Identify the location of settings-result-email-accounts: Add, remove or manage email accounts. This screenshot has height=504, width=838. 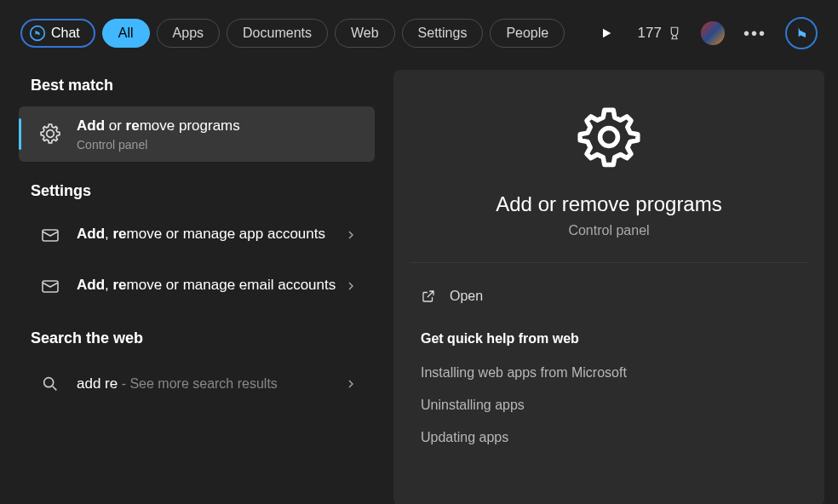
(197, 286).